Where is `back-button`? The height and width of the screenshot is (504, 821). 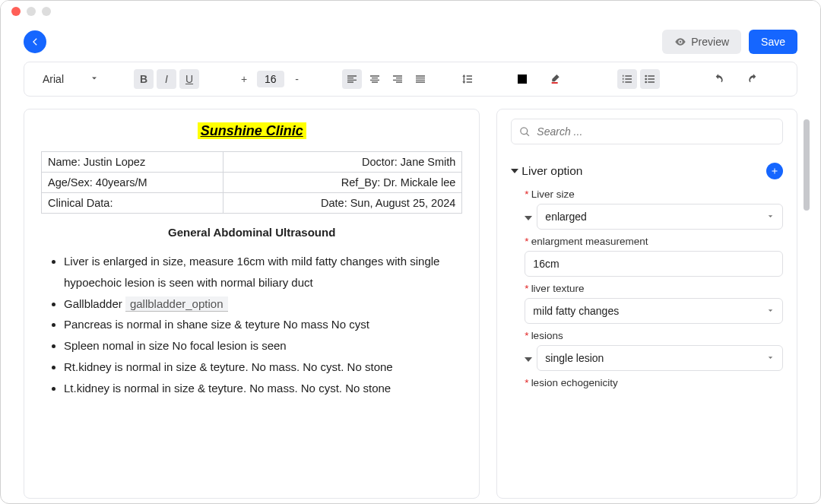
back-button is located at coordinates (35, 42).